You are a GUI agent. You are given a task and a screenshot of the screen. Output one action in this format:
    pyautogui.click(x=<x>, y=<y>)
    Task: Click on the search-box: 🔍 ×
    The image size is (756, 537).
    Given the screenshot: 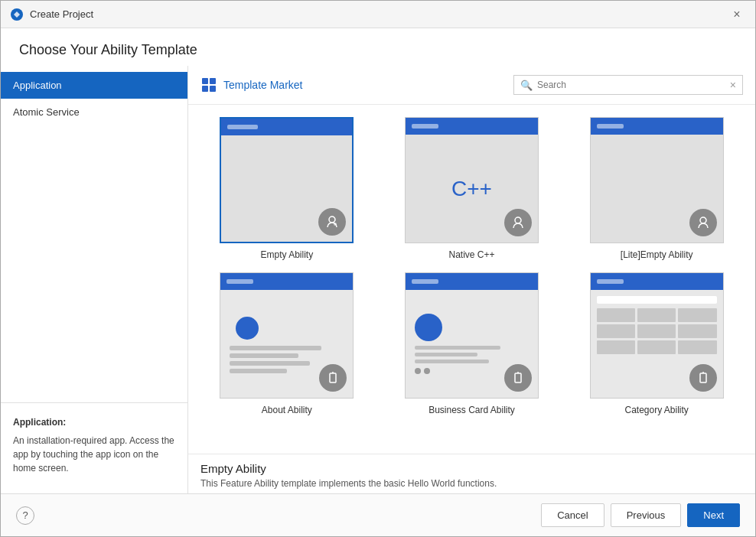 What is the action you would take?
    pyautogui.click(x=628, y=85)
    